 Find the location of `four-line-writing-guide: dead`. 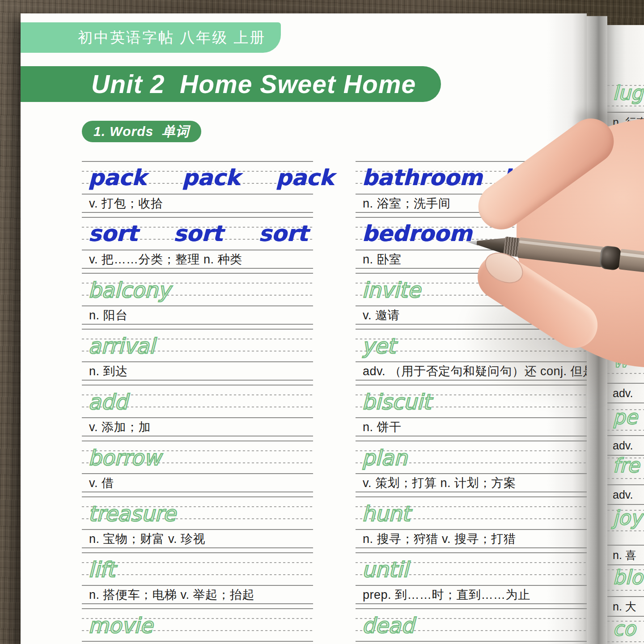

four-line-writing-guide: dead is located at coordinates (473, 625).